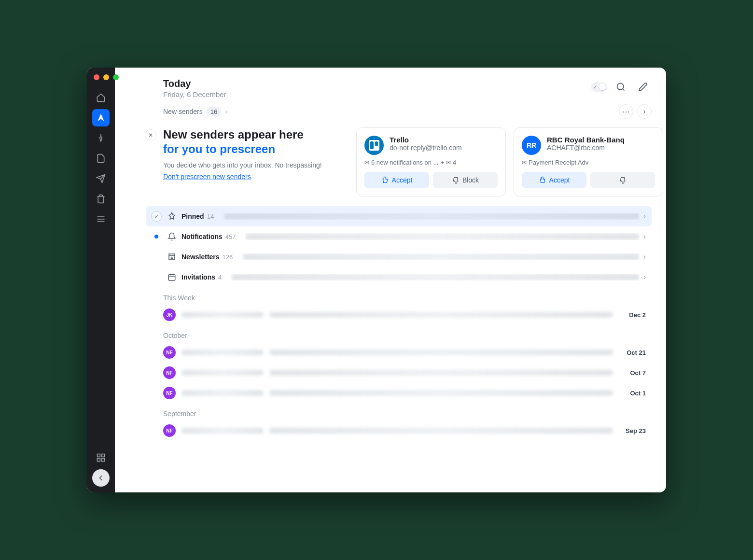 The image size is (753, 560). Describe the element at coordinates (377, 84) in the screenshot. I see `page-title: Today` at that location.